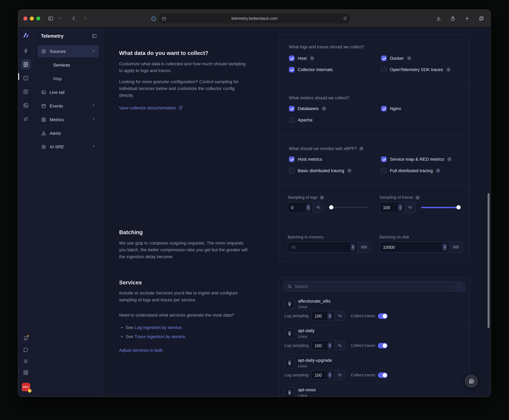 Image resolution: width=509 pixels, height=420 pixels. Describe the element at coordinates (441, 208) in the screenshot. I see `slider-fill` at that location.